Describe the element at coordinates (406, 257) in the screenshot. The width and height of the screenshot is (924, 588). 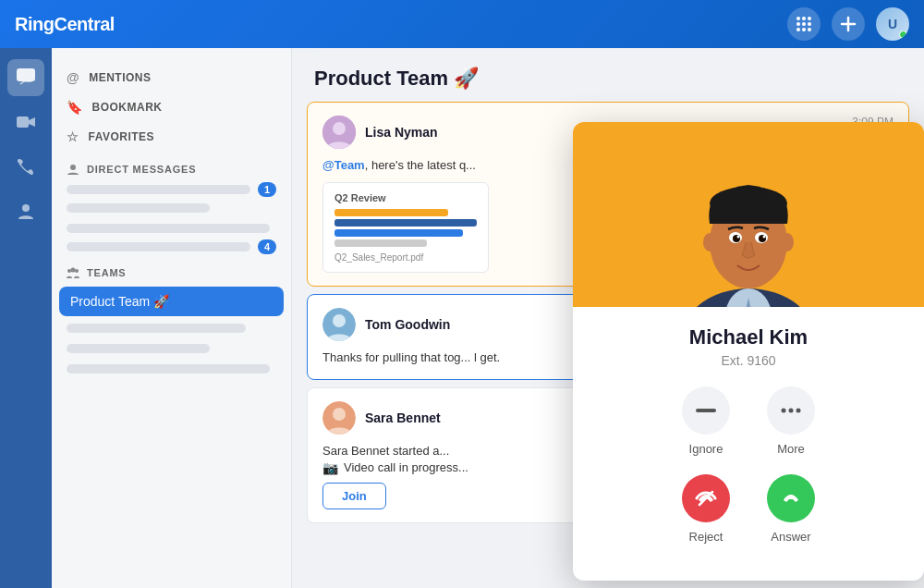
I see `attachment-filename: Q2_Sales_Report.pdf` at that location.